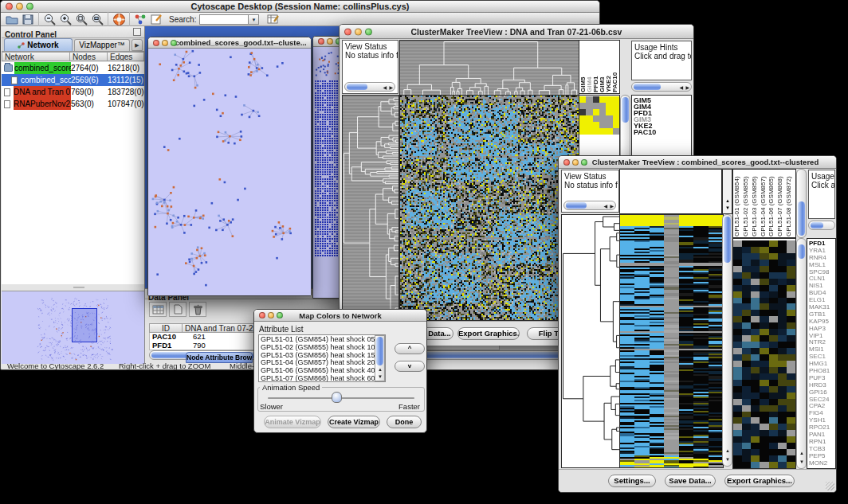 The height and width of the screenshot is (504, 848). I want to click on tab-vizmapper: VizMapper™, so click(102, 45).